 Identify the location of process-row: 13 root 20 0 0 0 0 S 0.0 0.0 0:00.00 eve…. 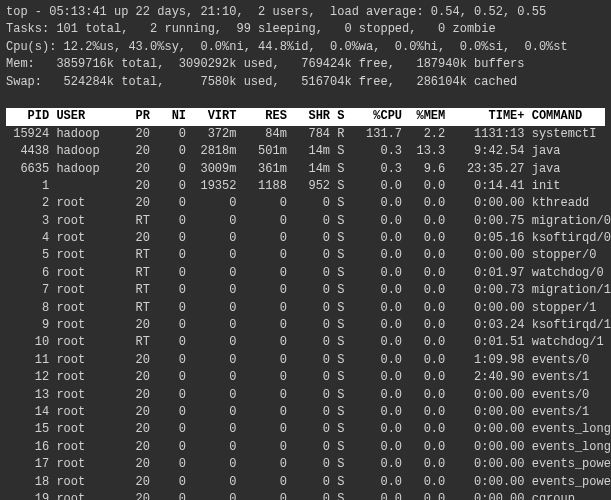
(306, 396).